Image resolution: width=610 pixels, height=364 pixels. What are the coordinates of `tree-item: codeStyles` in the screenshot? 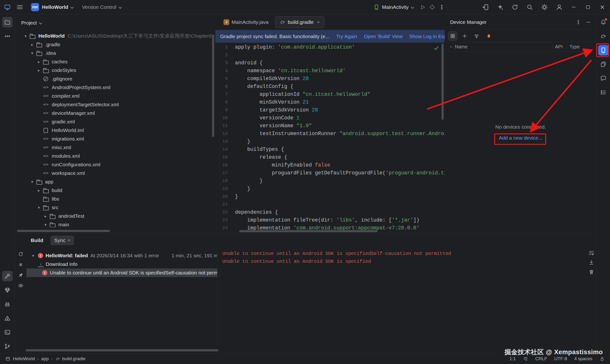 It's located at (113, 70).